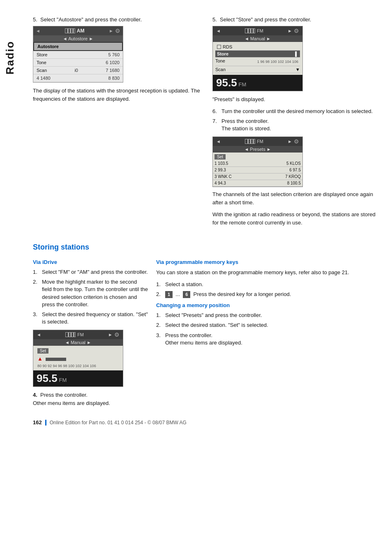 The width and height of the screenshot is (392, 555). Describe the element at coordinates (78, 62) in the screenshot. I see `am-menu-tone: Tone 6 1020` at that location.